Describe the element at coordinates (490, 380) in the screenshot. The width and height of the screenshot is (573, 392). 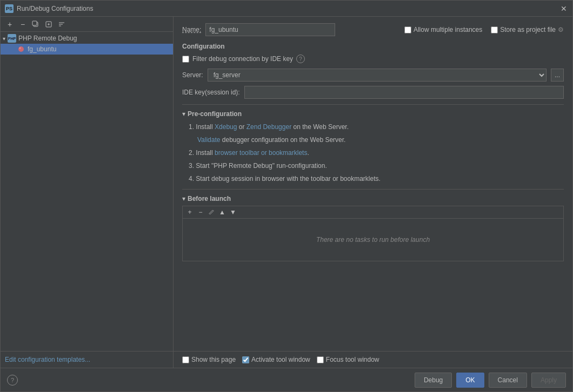
I see `footer-buttons: Debug OK Cancel Apply` at that location.